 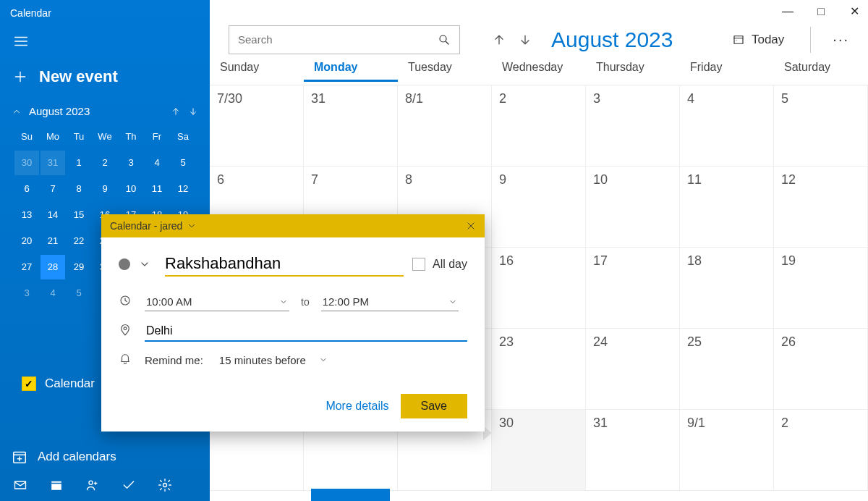 I want to click on mini-day: 30, so click(x=27, y=163).